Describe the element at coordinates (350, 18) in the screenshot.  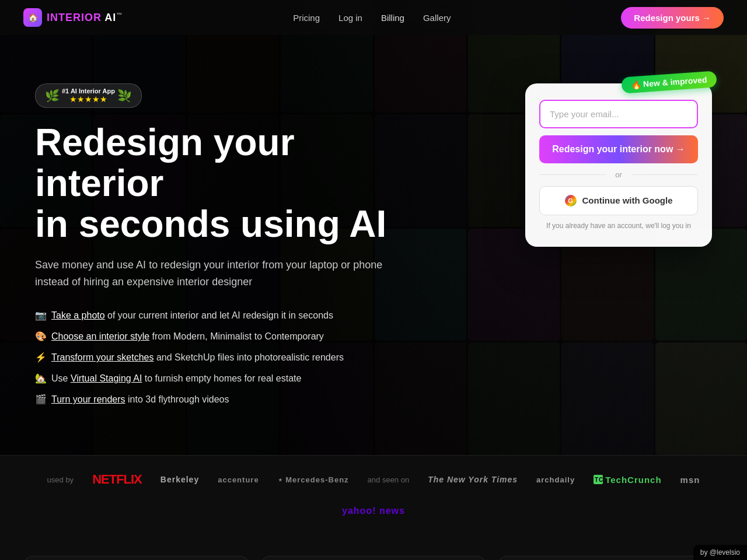
I see `nav-login: Log in` at that location.